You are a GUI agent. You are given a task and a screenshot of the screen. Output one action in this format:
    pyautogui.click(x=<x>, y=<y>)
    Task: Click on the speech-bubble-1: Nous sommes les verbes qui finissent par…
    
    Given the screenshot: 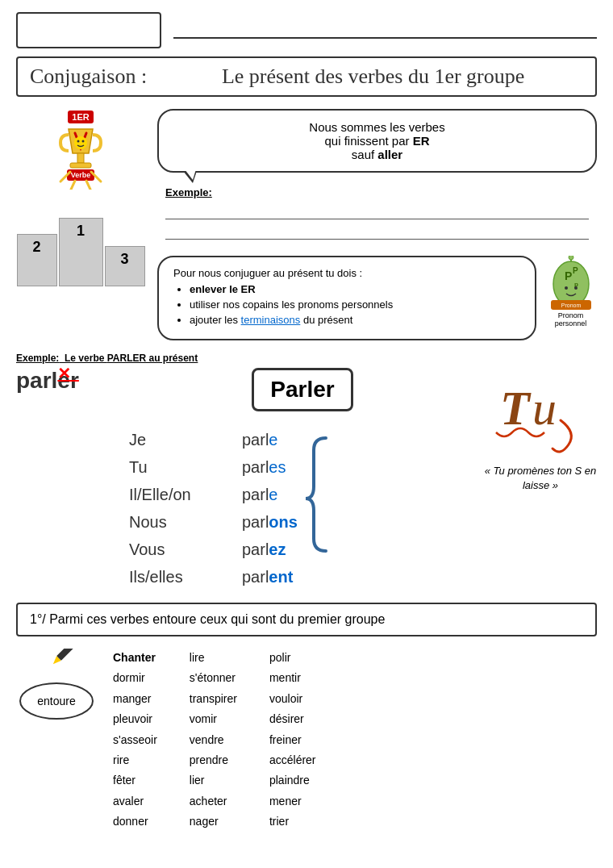 What is the action you would take?
    pyautogui.click(x=377, y=140)
    